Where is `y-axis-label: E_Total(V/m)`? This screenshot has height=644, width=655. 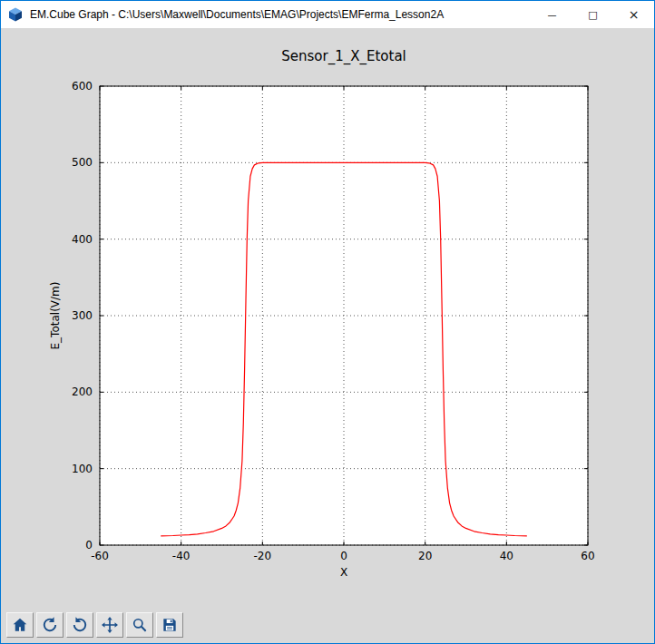
y-axis-label: E_Total(V/m) is located at coordinates (55, 316).